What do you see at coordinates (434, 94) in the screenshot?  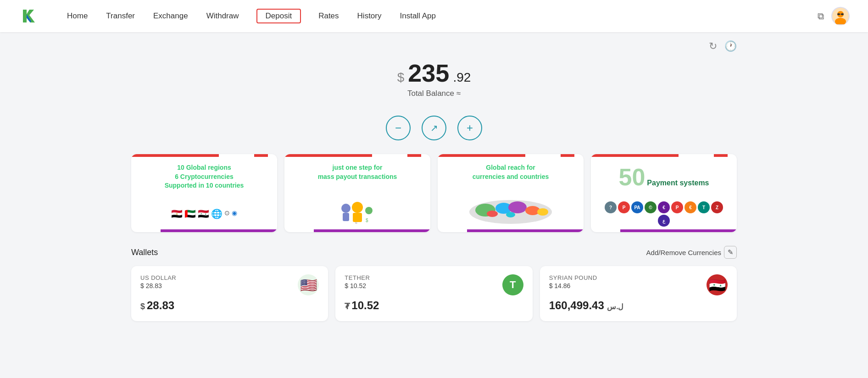 I see `balance-label: Total Balance ≈` at bounding box center [434, 94].